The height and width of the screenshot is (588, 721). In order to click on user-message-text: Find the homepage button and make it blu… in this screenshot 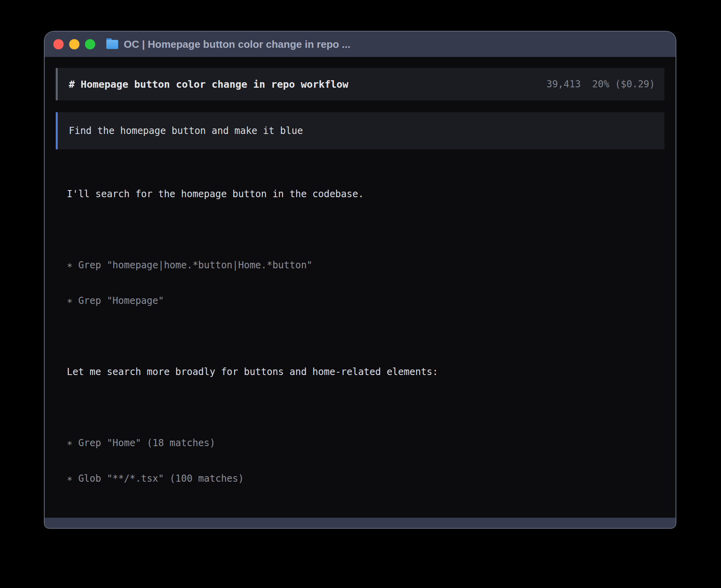, I will do `click(186, 131)`.